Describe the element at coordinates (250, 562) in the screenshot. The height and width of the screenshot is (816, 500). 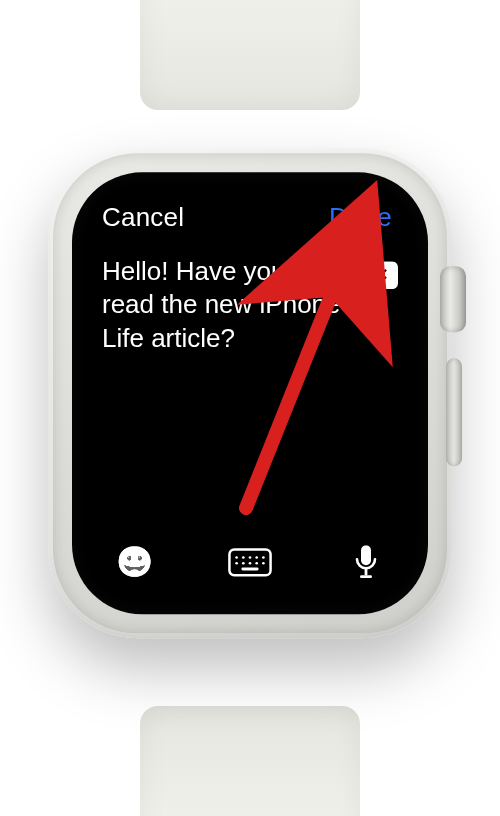
I see `keyboard-icon` at that location.